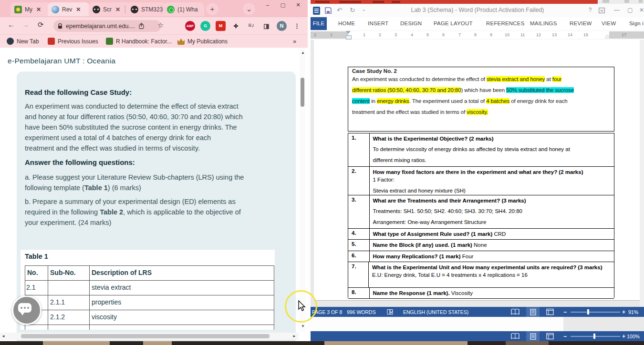 This screenshot has height=345, width=644. Describe the element at coordinates (544, 23) in the screenshot. I see `tab-mailings: MAILINGS` at that location.